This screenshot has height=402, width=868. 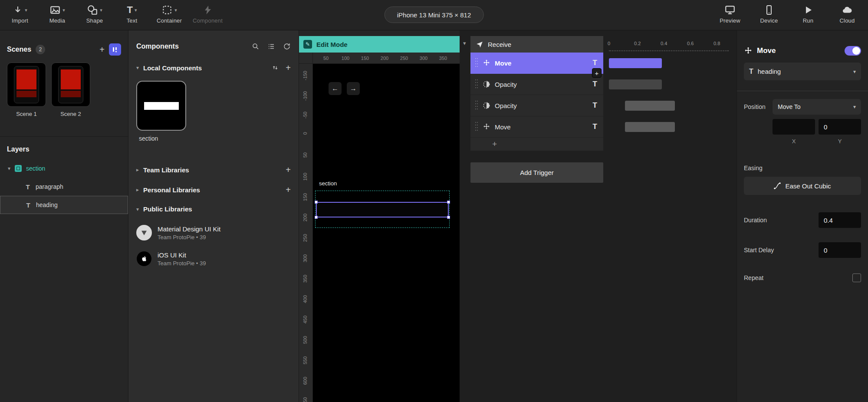 I want to click on response-item-move-1: Move T, so click(x=537, y=63).